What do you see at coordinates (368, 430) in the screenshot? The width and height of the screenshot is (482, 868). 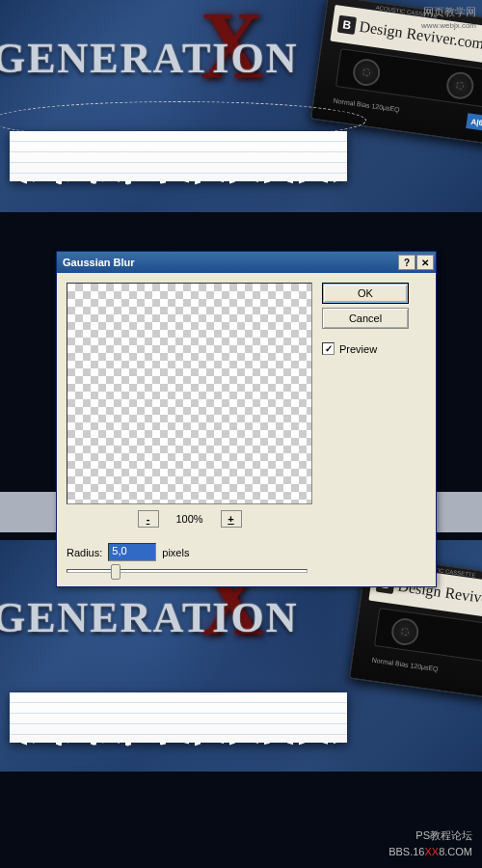 I see `button-column: OK Cancel ✓ Preview` at bounding box center [368, 430].